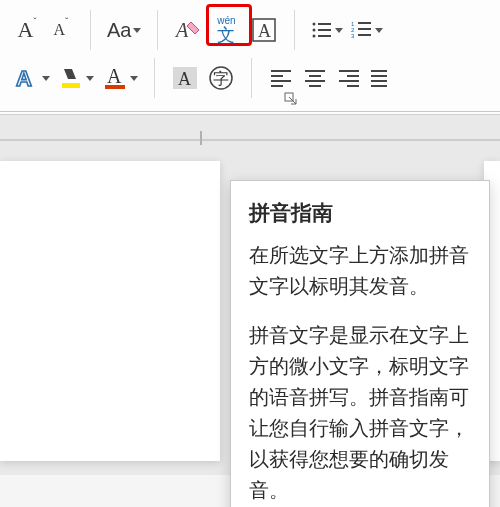 This screenshot has width=500, height=507. Describe the element at coordinates (32, 78) in the screenshot. I see `text-effects-button: A` at that location.